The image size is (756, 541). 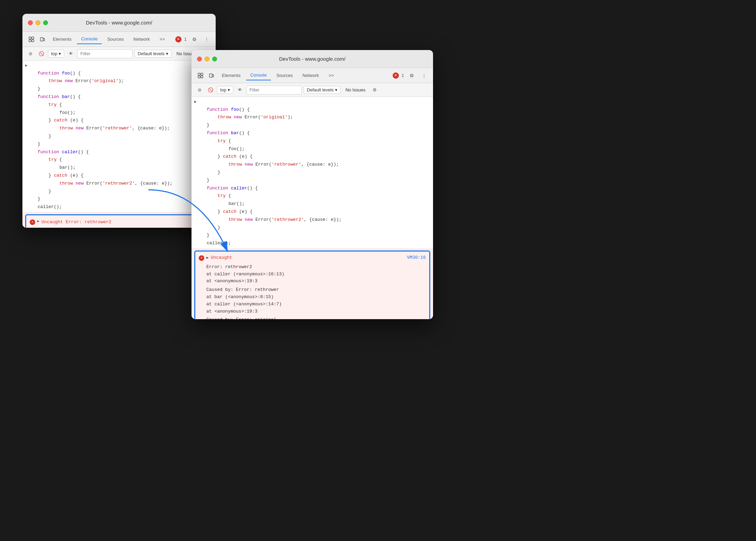 I want to click on code-line-15: throw new Error('rethrower2', {cause: e}…, so click(x=119, y=184).